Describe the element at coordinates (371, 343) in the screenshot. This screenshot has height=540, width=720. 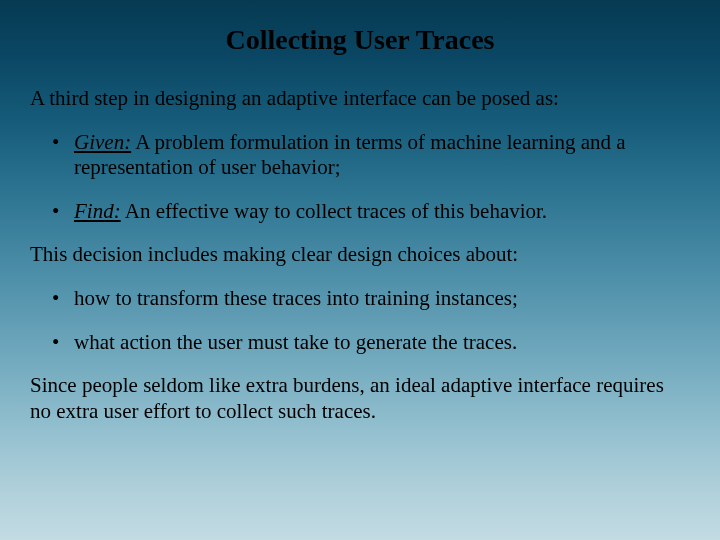
I see `list-item: what action the user must take to genera…` at that location.